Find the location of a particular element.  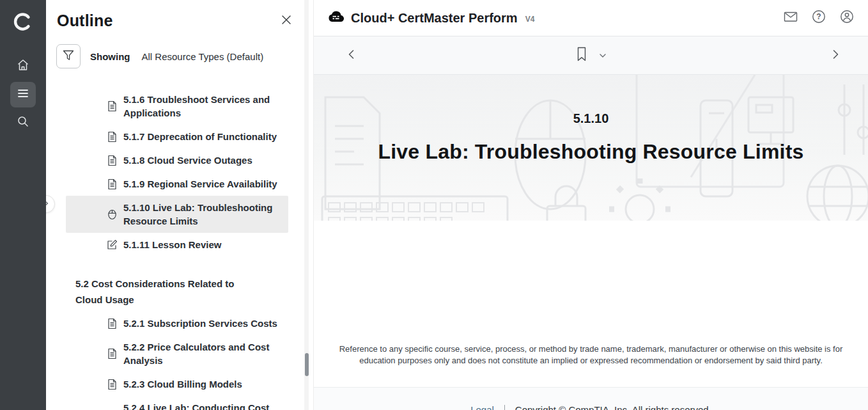

mail-icon is located at coordinates (791, 18).